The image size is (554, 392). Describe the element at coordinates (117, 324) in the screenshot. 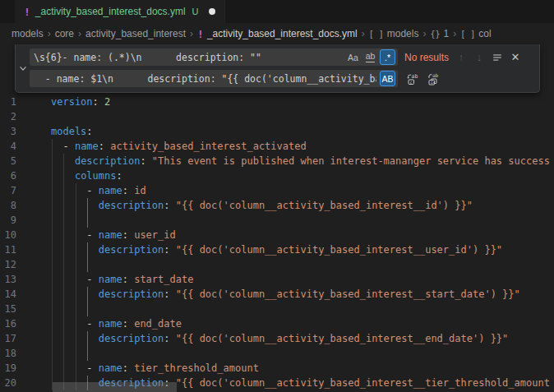

I see `line-content: - name: end_date` at that location.